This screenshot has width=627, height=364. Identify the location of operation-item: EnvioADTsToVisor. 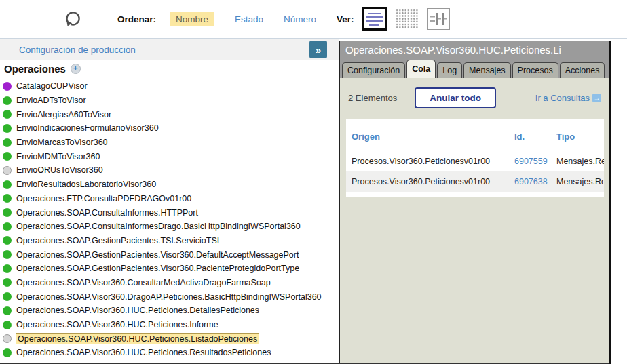
(170, 100).